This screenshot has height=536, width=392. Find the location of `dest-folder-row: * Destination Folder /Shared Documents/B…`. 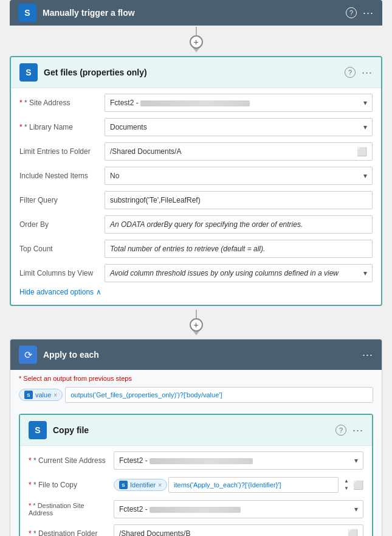

dest-folder-row: * Destination Folder /Shared Documents/B… is located at coordinates (196, 530).